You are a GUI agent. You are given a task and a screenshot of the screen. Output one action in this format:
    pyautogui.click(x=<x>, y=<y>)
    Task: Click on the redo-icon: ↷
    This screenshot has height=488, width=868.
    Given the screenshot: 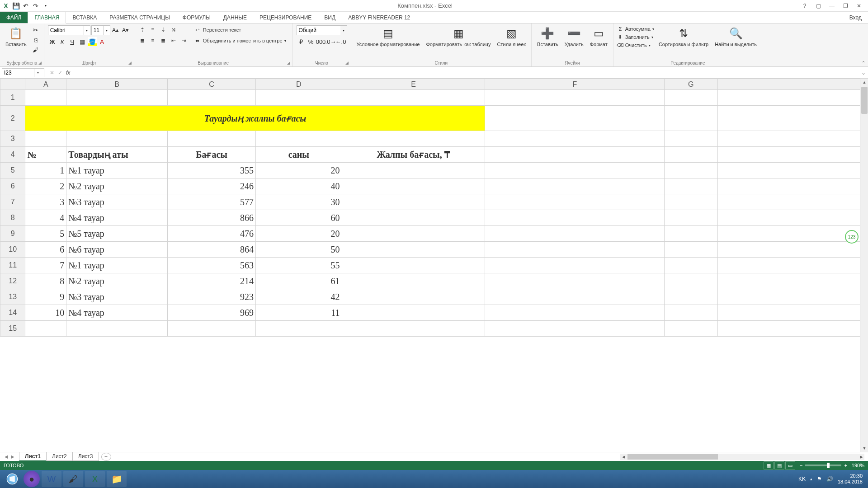 What is the action you would take?
    pyautogui.click(x=36, y=6)
    